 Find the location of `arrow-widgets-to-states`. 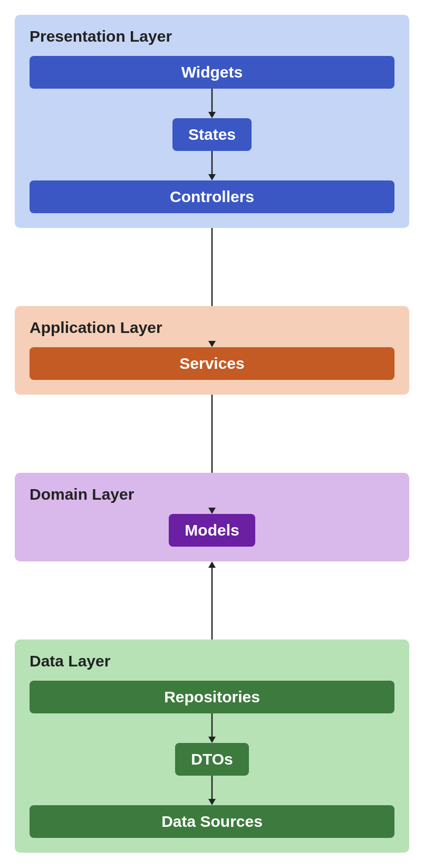

arrow-widgets-to-states is located at coordinates (212, 103).